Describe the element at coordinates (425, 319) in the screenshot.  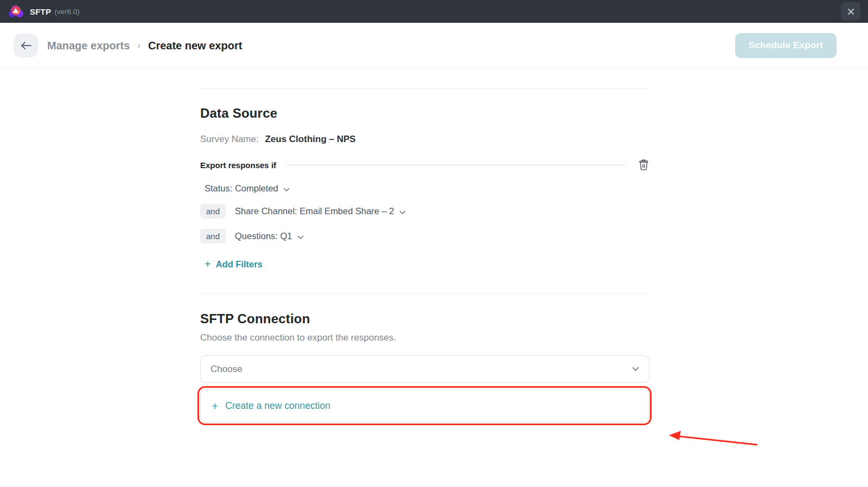
I see `sftp-connection-title: SFTP Connection` at that location.